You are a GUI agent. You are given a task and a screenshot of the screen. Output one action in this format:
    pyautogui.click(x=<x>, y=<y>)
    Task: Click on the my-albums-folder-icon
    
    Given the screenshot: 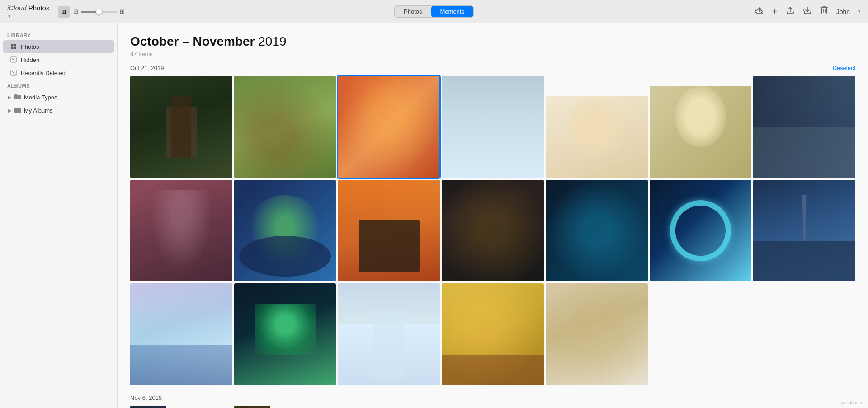 What is the action you would take?
    pyautogui.click(x=18, y=110)
    